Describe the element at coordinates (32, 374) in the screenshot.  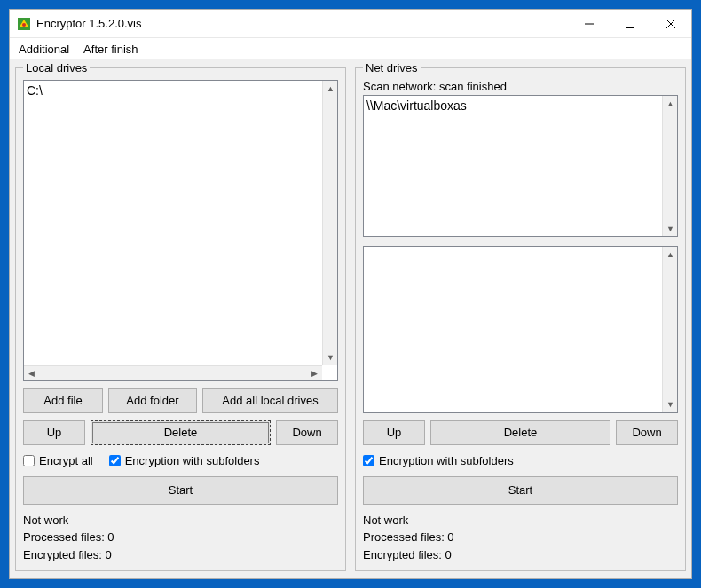
I see `scroll-left-icon: ◀` at that location.